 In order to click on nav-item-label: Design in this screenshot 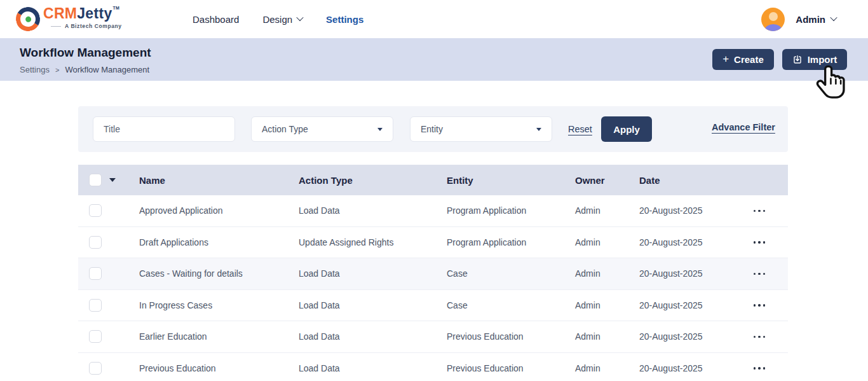, I will do `click(277, 19)`.